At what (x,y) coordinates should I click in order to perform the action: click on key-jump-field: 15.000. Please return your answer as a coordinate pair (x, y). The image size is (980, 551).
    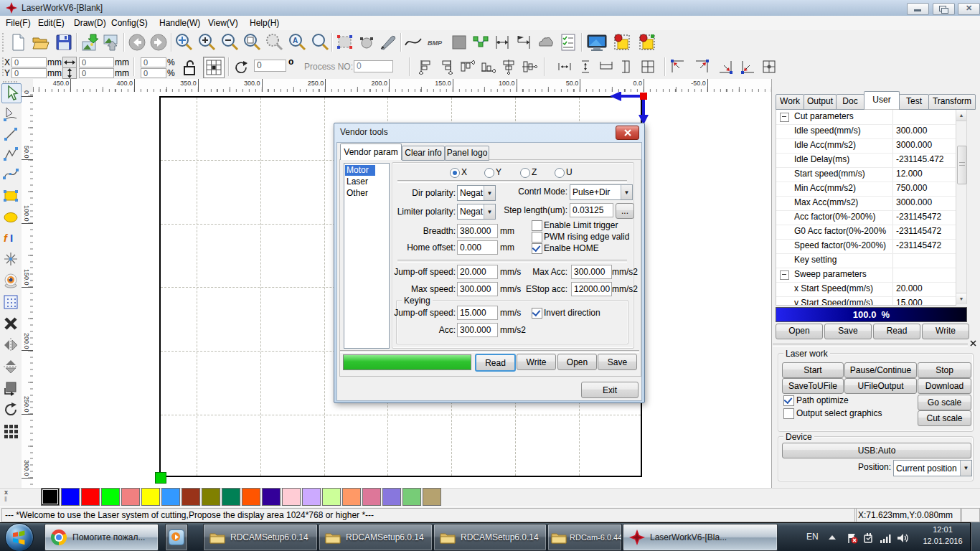
    Looking at the image, I should click on (478, 313).